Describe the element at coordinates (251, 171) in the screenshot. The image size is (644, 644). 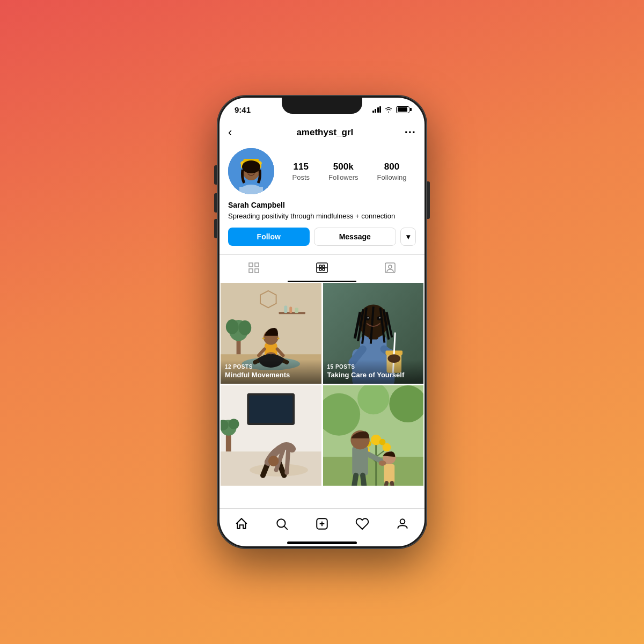
I see `avatar` at that location.